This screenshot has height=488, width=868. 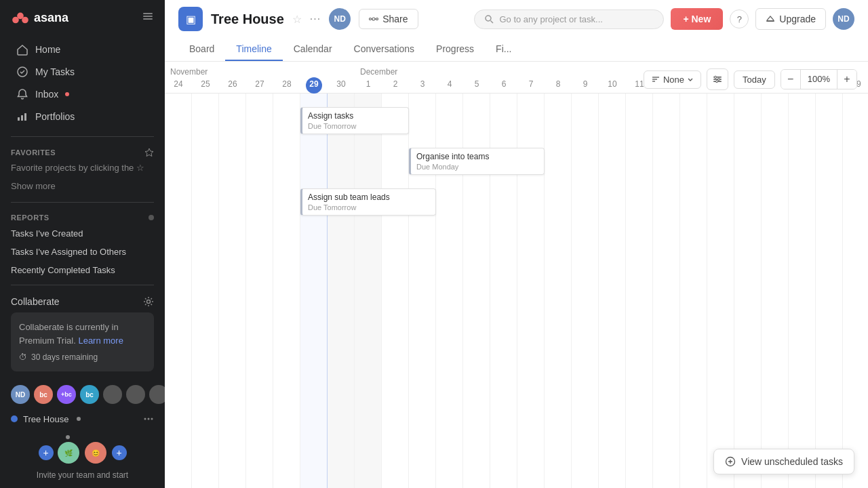 I want to click on zoom-control: − 100% +, so click(x=819, y=79).